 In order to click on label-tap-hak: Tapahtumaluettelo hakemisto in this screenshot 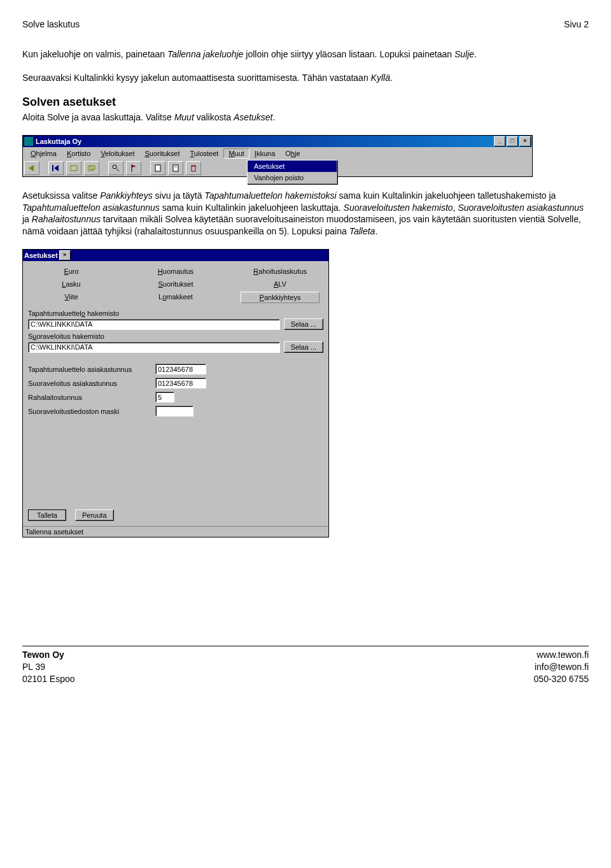, I will do `click(176, 313)`.